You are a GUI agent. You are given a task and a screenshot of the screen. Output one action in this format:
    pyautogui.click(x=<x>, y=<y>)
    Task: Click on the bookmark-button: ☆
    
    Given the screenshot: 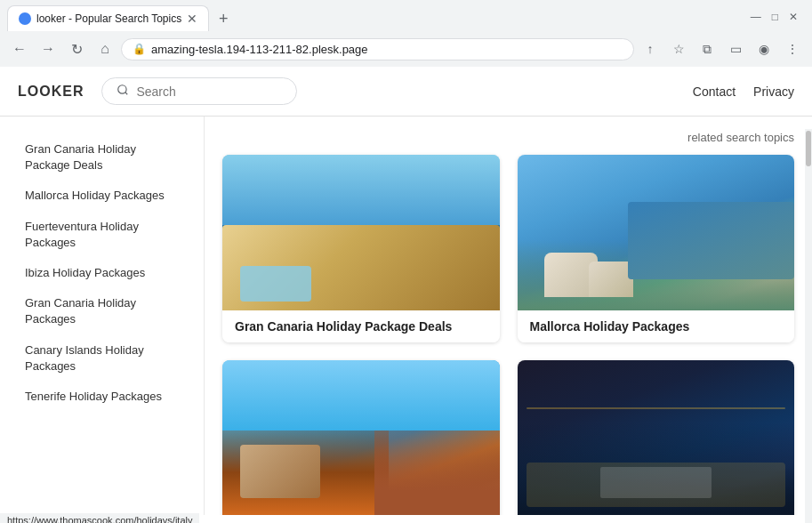 What is the action you would take?
    pyautogui.click(x=679, y=49)
    